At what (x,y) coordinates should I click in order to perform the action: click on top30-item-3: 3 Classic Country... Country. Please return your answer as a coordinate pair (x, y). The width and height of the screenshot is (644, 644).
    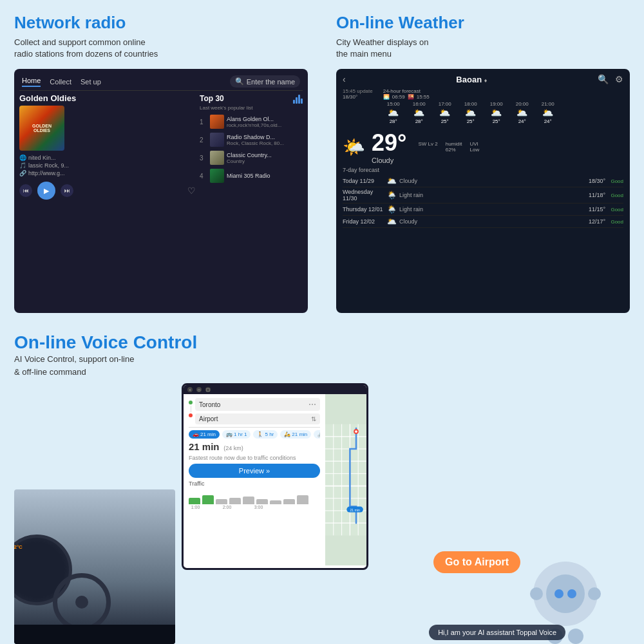
    Looking at the image, I should click on (251, 158).